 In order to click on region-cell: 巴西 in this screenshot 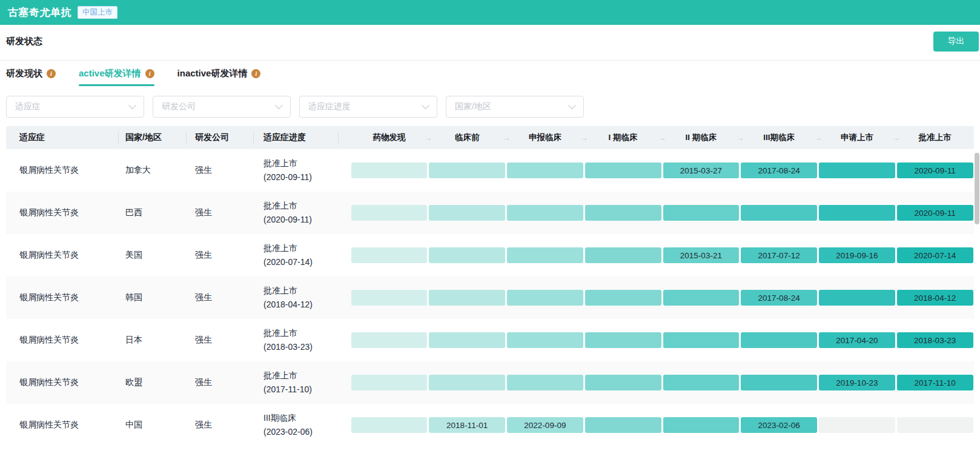, I will do `click(152, 213)`.